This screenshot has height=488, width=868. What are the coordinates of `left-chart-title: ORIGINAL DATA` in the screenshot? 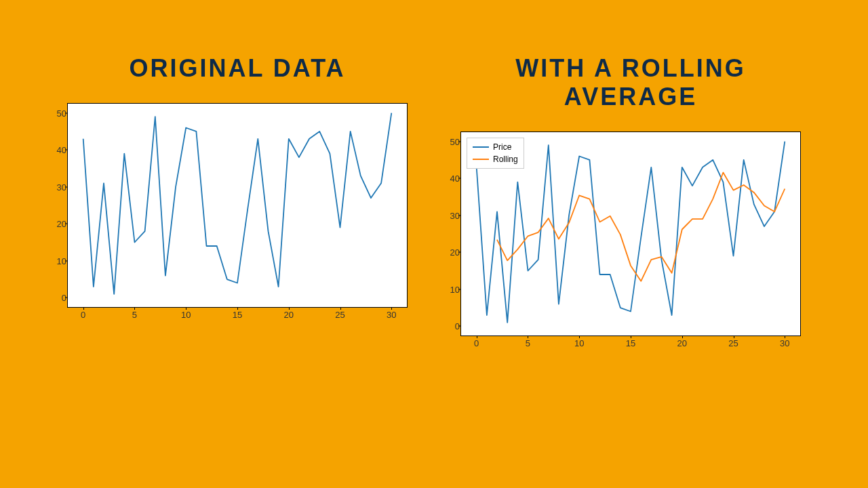 It's located at (237, 68).